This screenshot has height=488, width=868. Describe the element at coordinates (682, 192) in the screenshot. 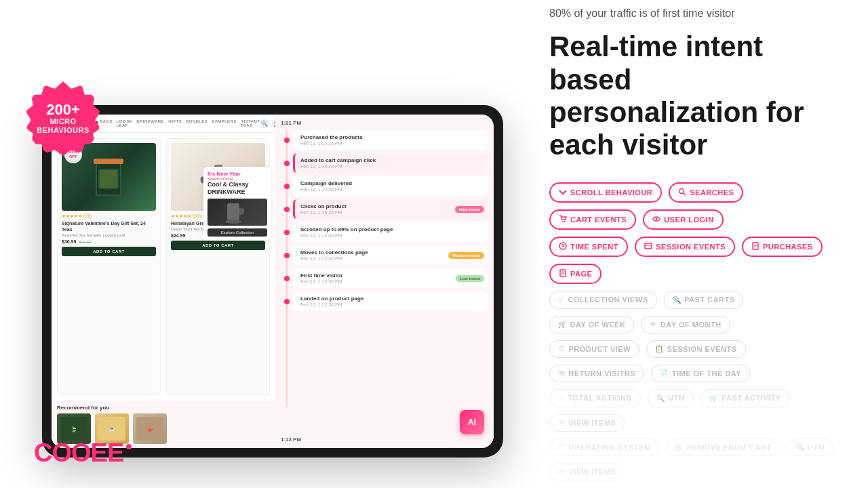

I see `search-tag-icon` at that location.